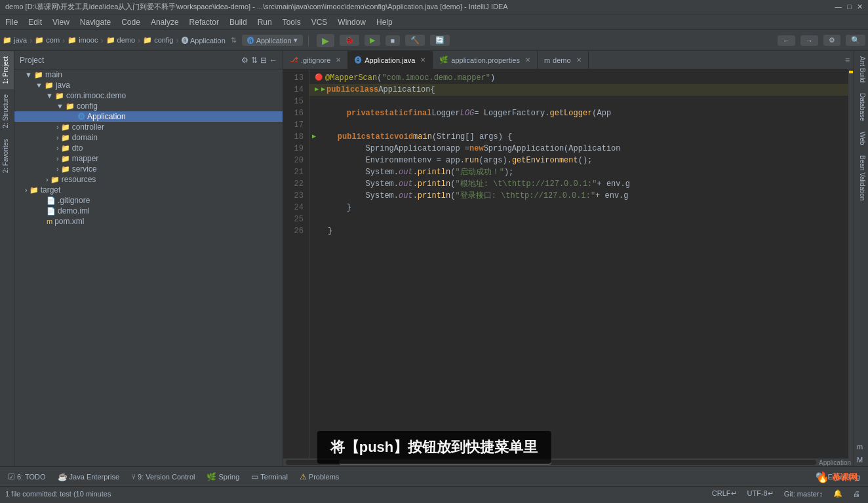  I want to click on run-button: ▶, so click(325, 41).